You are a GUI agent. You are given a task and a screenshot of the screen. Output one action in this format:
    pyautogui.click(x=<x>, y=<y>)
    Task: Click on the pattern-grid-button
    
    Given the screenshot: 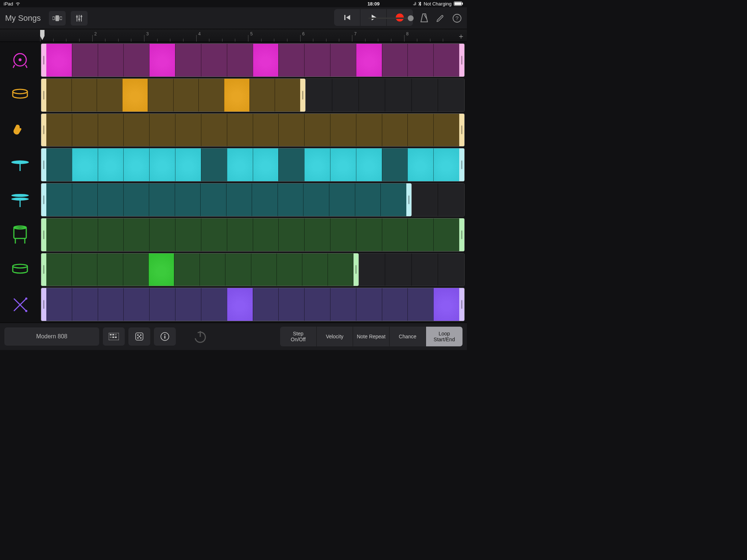 What is the action you would take?
    pyautogui.click(x=114, y=337)
    